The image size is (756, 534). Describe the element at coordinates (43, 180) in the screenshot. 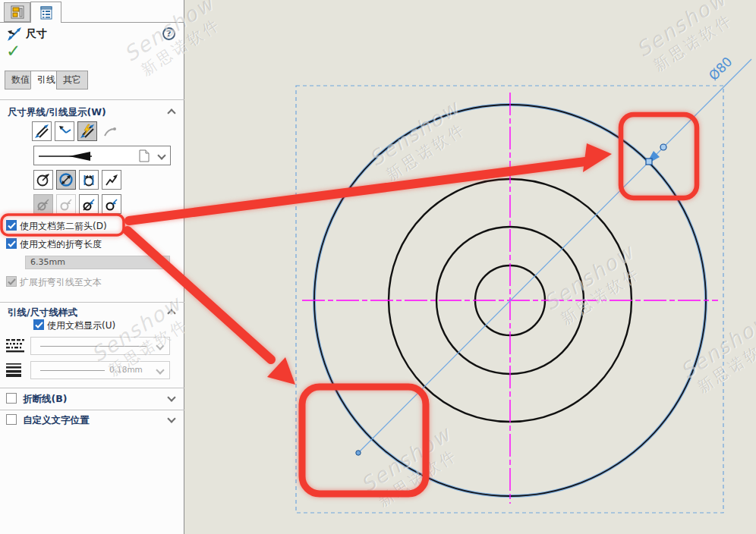

I see `radius-dimension-icon` at that location.